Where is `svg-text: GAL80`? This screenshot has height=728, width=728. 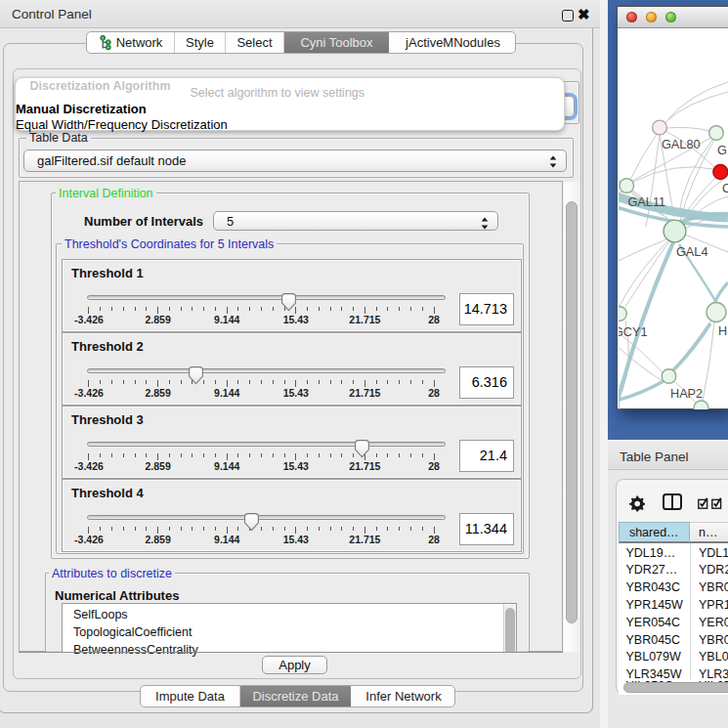 svg-text: GAL80 is located at coordinates (681, 145).